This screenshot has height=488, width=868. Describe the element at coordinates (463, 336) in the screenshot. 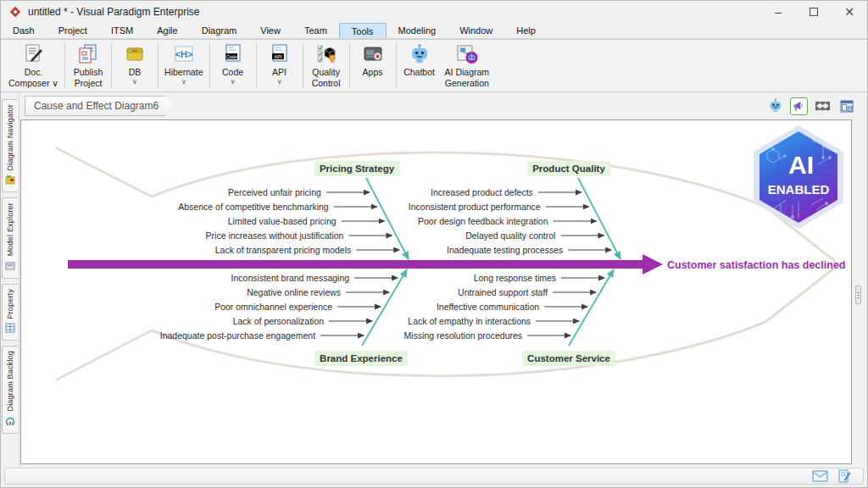

I see `cause-label: Missing resolution procedures` at that location.